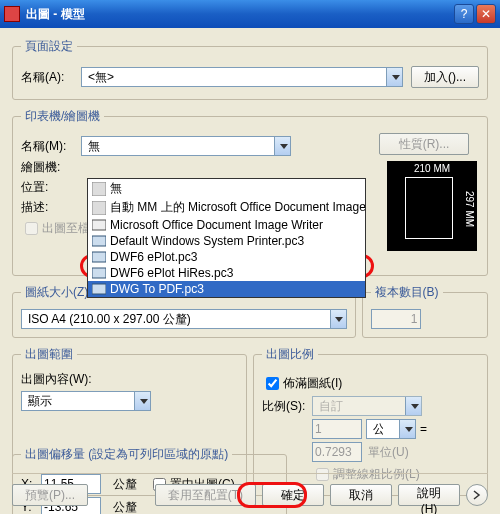 This screenshot has height=514, width=500. Describe the element at coordinates (337, 452) in the screenshot. I see `scale-val2` at that location.